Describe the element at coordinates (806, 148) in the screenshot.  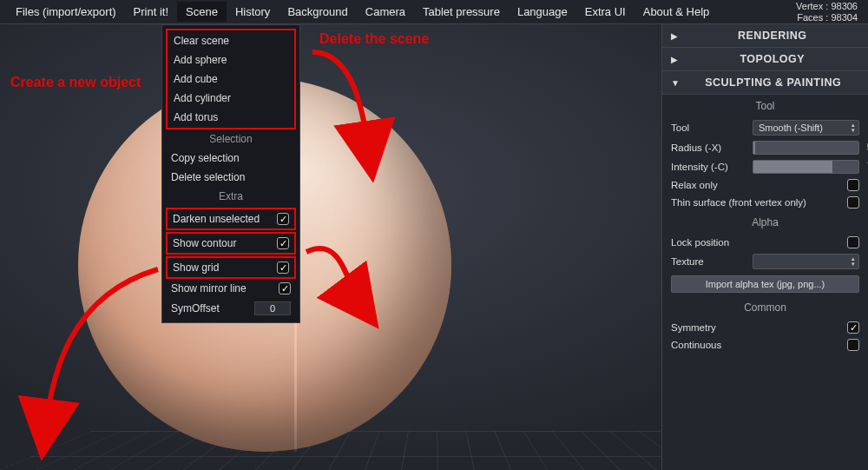
I see `radius-slider: 50` at that location.